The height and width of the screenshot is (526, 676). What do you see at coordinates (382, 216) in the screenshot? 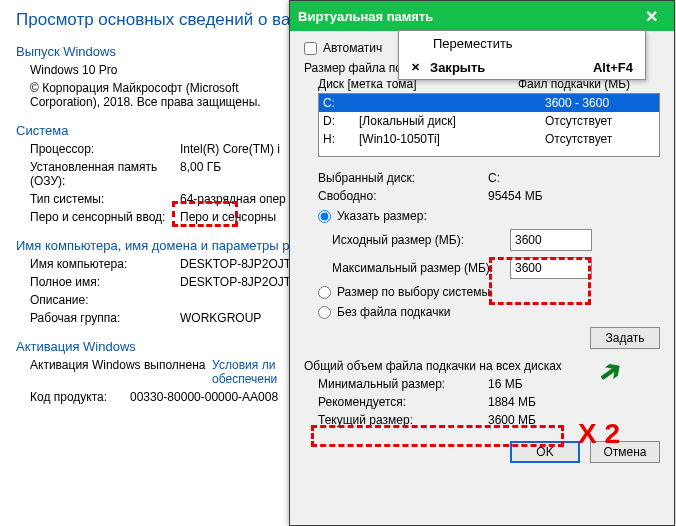
I see `custom-size-label: Указать размер:` at bounding box center [382, 216].